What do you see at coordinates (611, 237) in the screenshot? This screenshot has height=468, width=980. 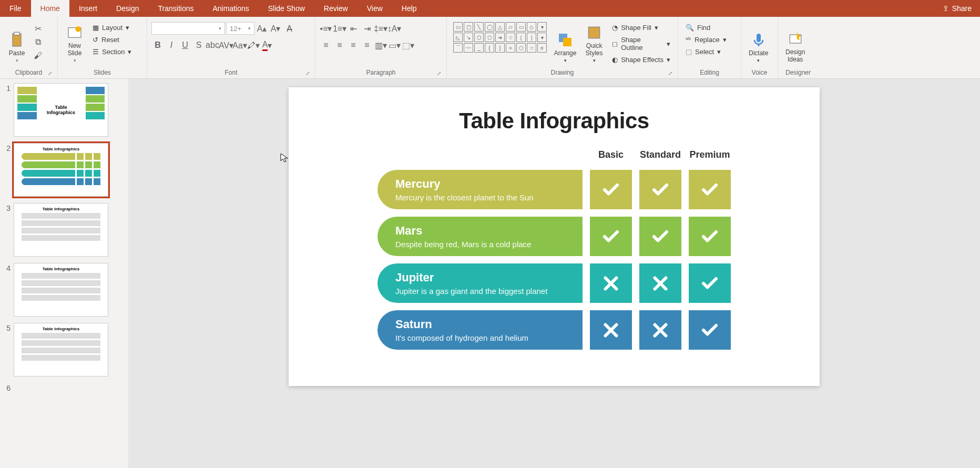 I see `cell-mars-basic` at bounding box center [611, 237].